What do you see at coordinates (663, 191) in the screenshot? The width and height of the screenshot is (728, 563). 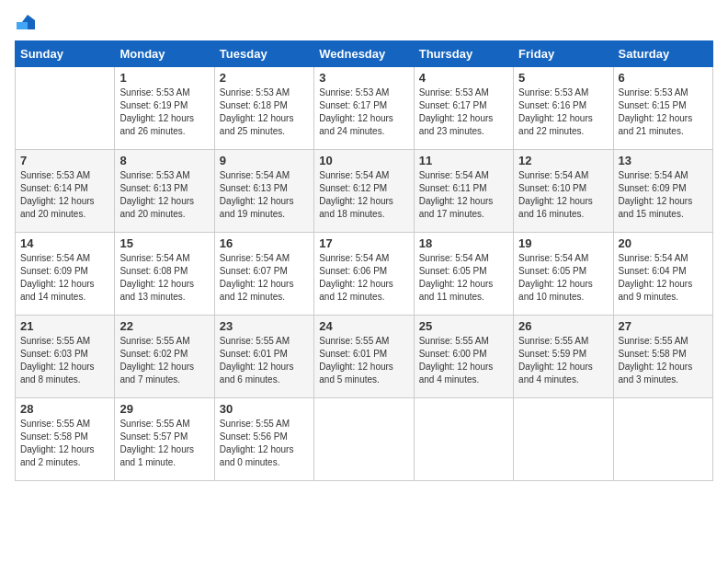 I see `calendar-cell: 13Sunrise: 5:54 AMSunset: 6:09 PMDayligh…` at bounding box center [663, 191].